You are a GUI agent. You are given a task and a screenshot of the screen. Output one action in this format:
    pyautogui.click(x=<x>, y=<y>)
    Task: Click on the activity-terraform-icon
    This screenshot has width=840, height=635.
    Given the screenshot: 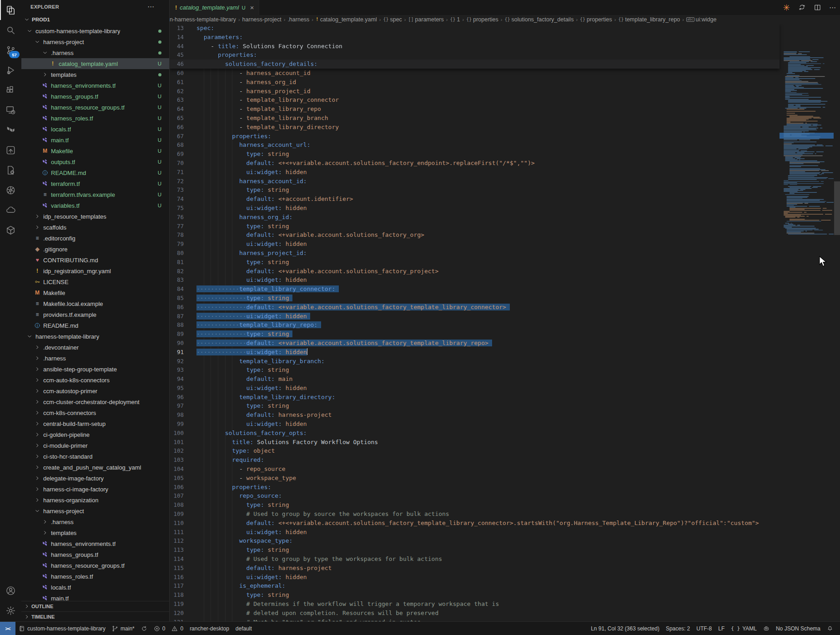 What is the action you would take?
    pyautogui.click(x=11, y=130)
    